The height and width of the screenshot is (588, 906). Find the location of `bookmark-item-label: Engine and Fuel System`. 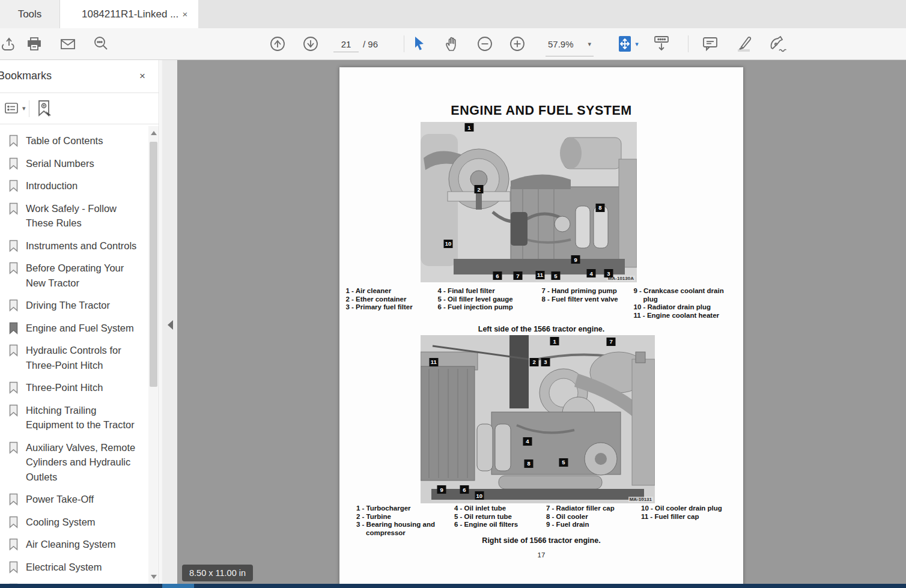

bookmark-item-label: Engine and Fuel System is located at coordinates (83, 328).